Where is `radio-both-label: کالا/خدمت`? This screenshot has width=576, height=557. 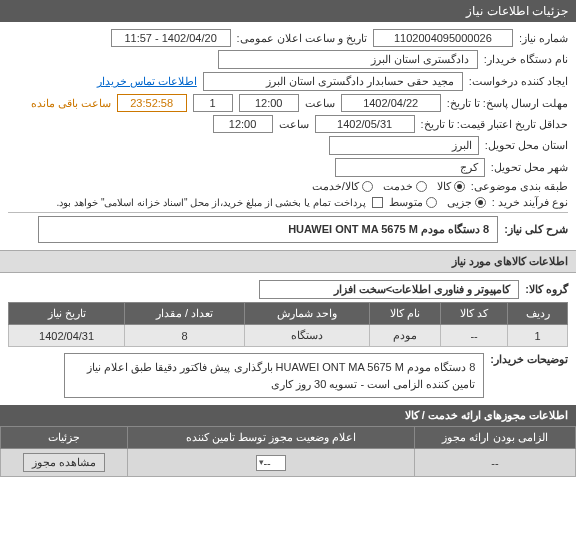
radio-both-label: کالا/خدمت is located at coordinates (336, 186).